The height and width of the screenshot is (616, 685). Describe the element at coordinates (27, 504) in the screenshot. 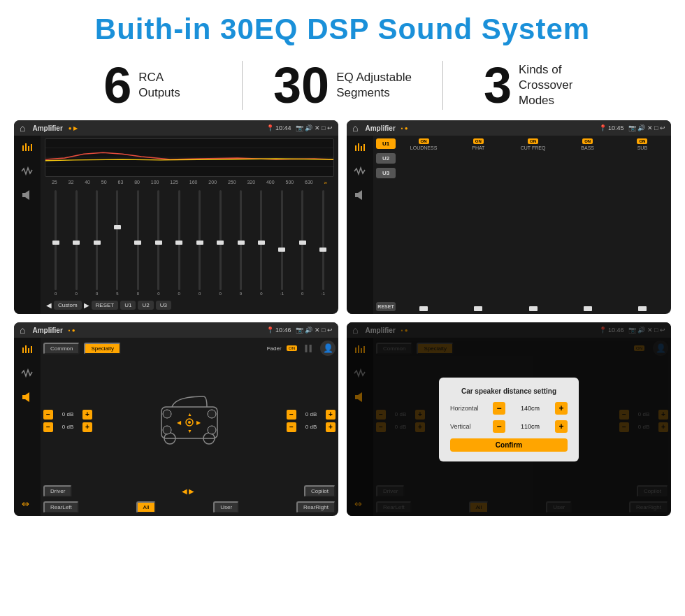

I see `fader-arrows-icon: ⇔` at that location.